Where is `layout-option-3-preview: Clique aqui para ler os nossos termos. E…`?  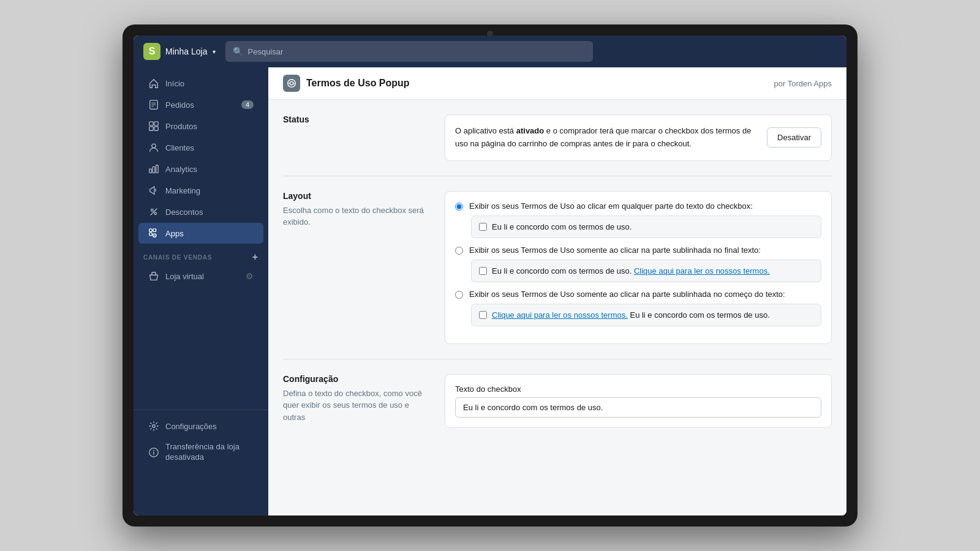
layout-option-3-preview: Clique aqui para ler os nossos termos. E… is located at coordinates (646, 315).